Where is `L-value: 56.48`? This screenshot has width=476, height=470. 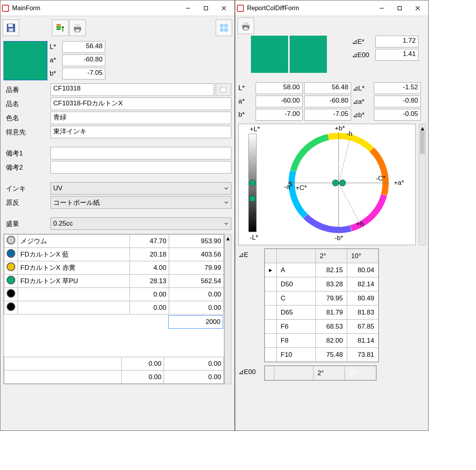
L-value: 56.48 is located at coordinates (84, 47).